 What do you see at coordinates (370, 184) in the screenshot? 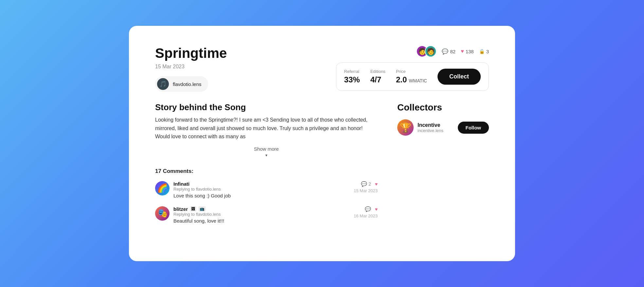
I see `reply-count-1: 2` at bounding box center [370, 184].